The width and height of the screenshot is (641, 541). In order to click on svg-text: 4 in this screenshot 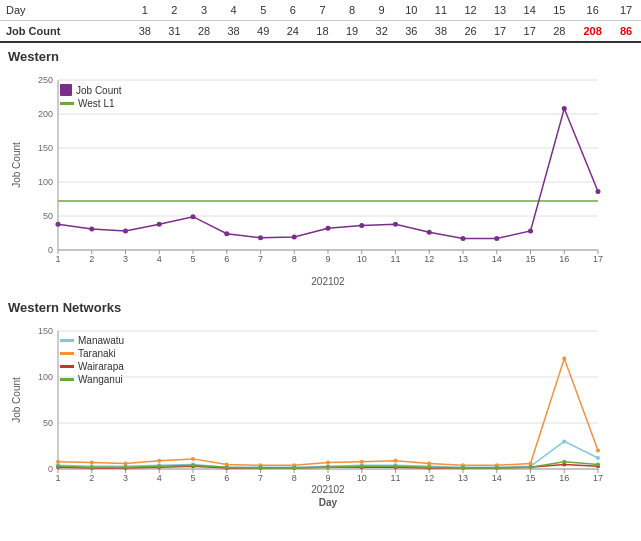, I will do `click(160, 478)`.